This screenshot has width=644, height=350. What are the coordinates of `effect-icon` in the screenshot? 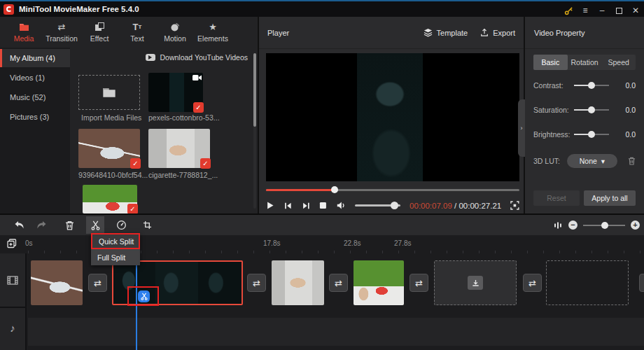 It's located at (99, 27).